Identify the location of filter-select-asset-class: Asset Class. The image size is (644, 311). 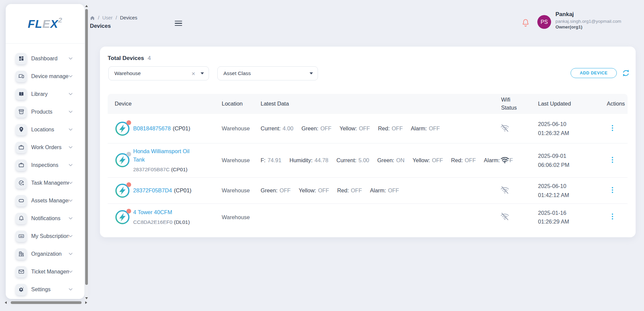
(268, 73).